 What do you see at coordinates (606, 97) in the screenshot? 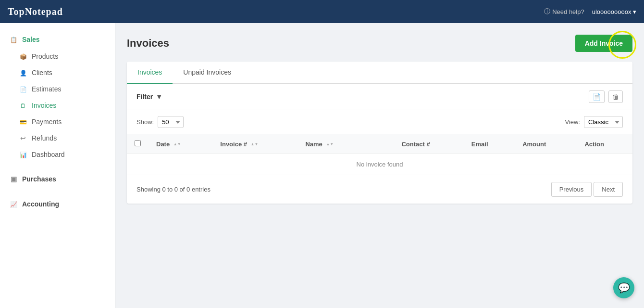
I see `filter-actions: 📄 🗑` at bounding box center [606, 97].